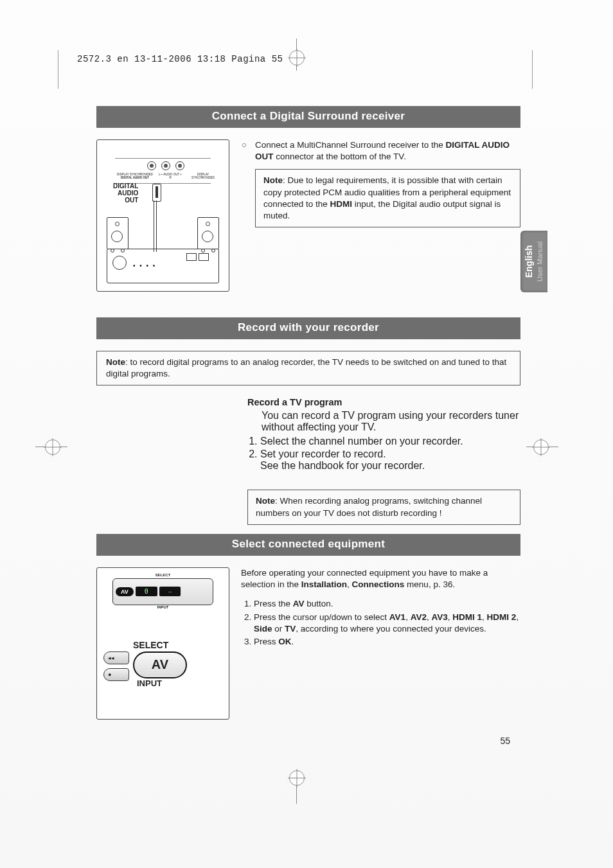 Image resolution: width=613 pixels, height=868 pixels. I want to click on digital-audio-out-label: DIGITAL AUDIO OUT, so click(126, 193).